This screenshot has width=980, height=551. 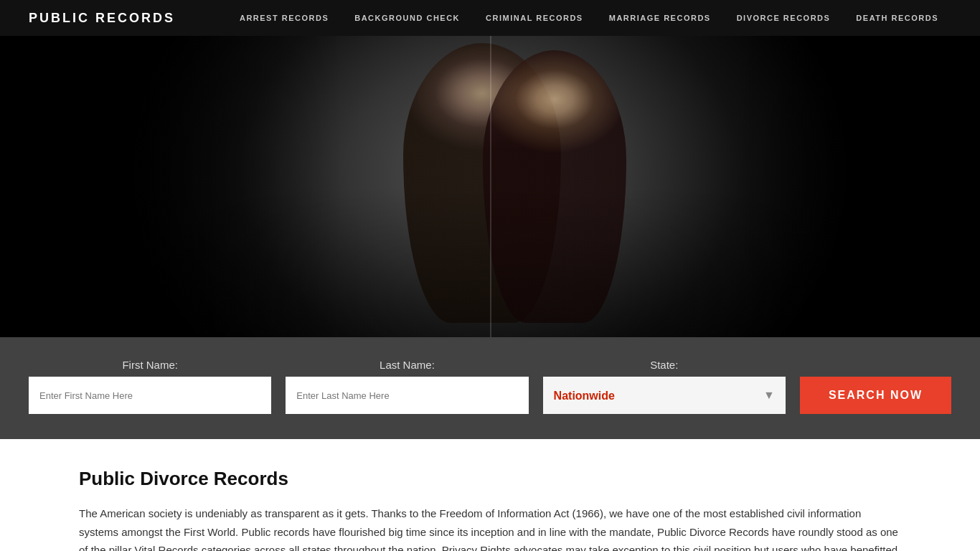 I want to click on state-label: State:, so click(x=664, y=364).